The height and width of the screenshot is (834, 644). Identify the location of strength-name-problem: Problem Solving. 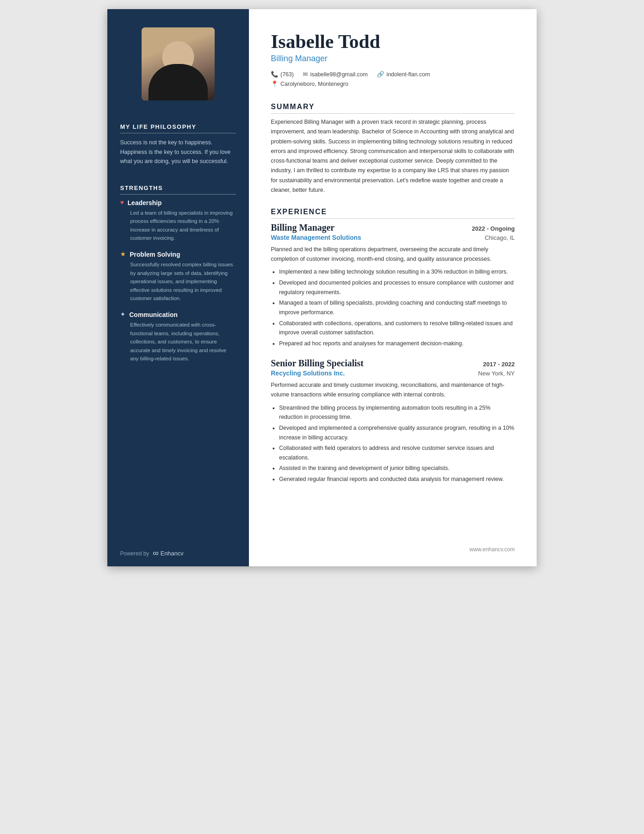
(155, 254).